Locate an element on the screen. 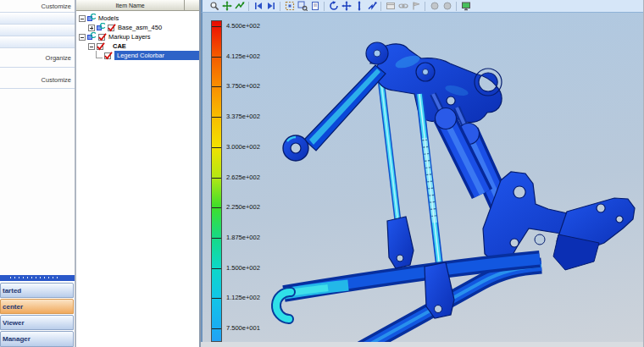 The width and height of the screenshot is (644, 347). selected-row-highlight: Legend Colorbar is located at coordinates (157, 56).